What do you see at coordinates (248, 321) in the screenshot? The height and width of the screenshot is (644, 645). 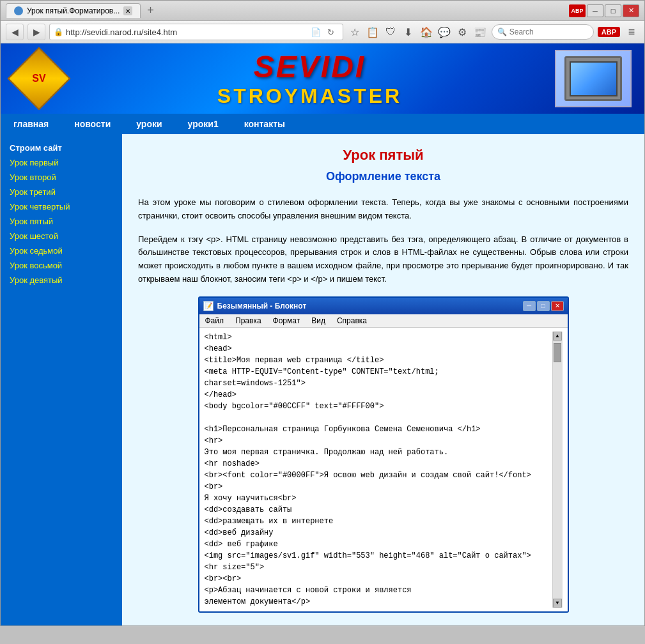 I see `notepad-menu-edit: Правка` at bounding box center [248, 321].